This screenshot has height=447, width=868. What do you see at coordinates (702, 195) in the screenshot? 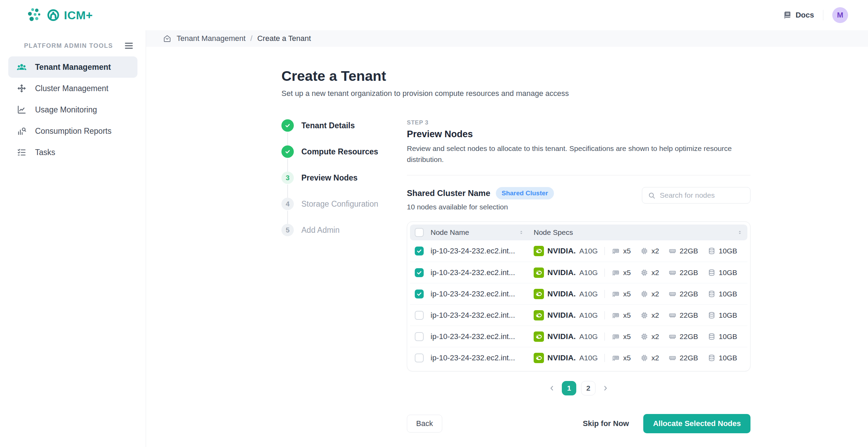
I see `search-input` at bounding box center [702, 195].